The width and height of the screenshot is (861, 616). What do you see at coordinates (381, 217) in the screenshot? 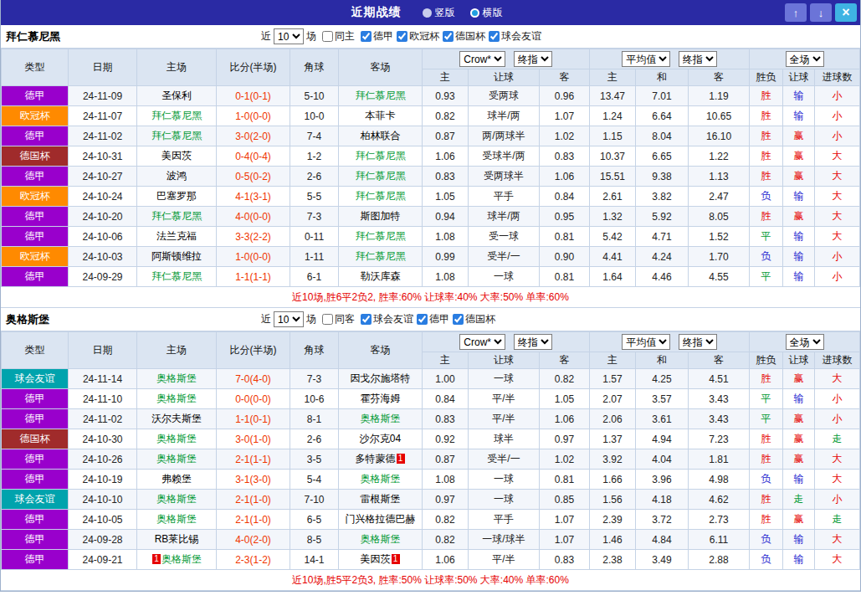
I see `away-team-cell: 斯图加特` at bounding box center [381, 217].